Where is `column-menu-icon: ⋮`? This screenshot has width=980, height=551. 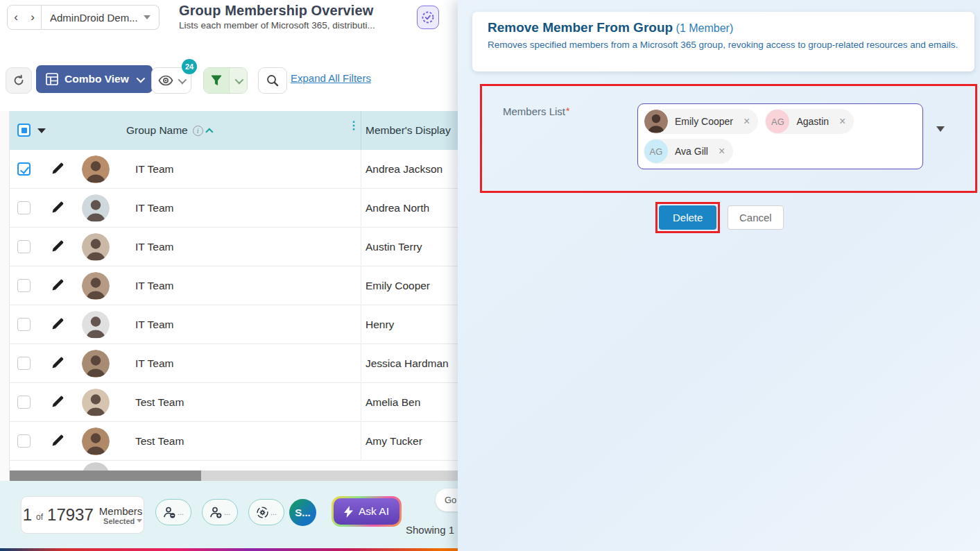
column-menu-icon: ⋮ is located at coordinates (351, 125).